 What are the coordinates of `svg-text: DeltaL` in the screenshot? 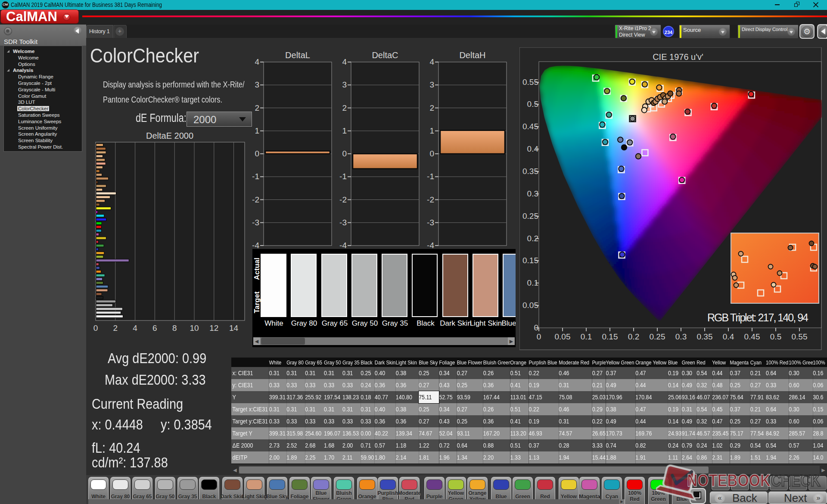 It's located at (298, 55).